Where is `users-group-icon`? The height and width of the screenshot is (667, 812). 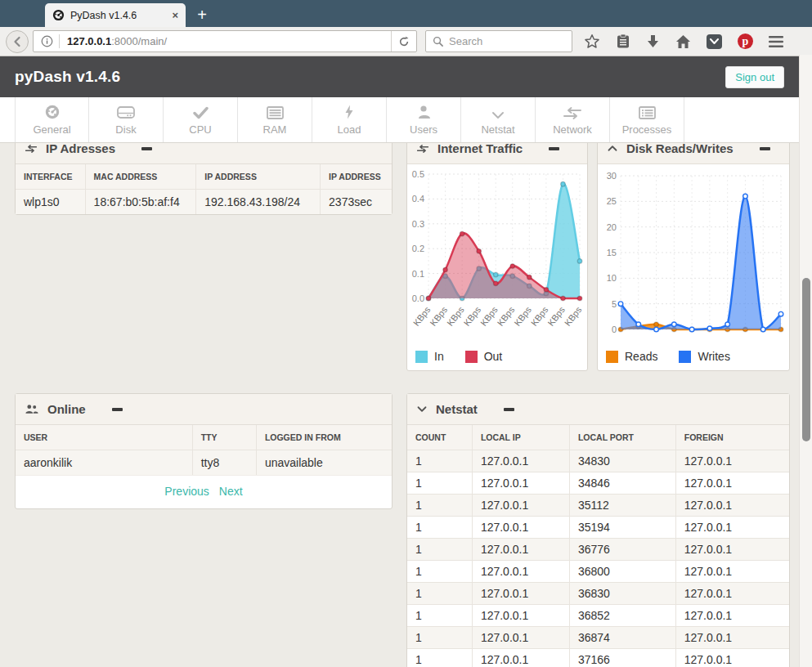
users-group-icon is located at coordinates (32, 409).